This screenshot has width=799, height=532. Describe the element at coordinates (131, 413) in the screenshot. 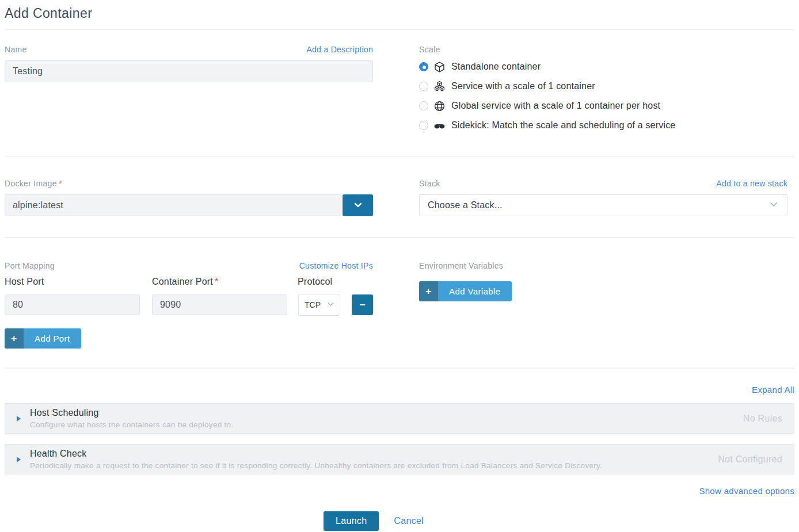

I see `panel-title: Host Scheduling` at that location.